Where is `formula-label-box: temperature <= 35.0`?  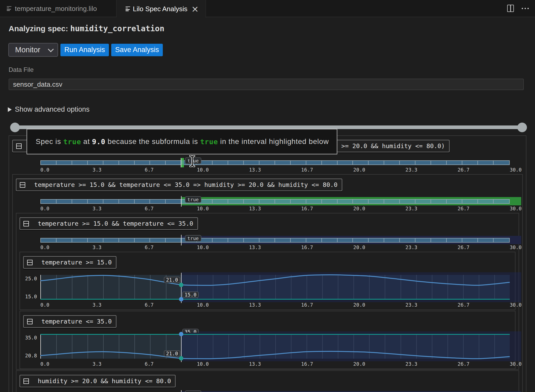 formula-label-box: temperature <= 35.0 is located at coordinates (70, 321).